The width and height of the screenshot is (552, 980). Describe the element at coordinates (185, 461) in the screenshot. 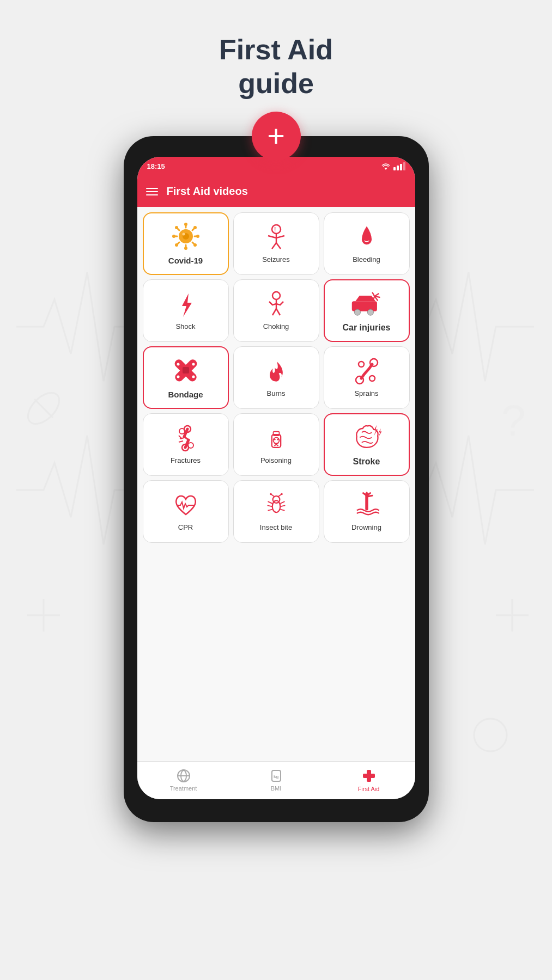

I see `fractures-label: Fractures` at that location.